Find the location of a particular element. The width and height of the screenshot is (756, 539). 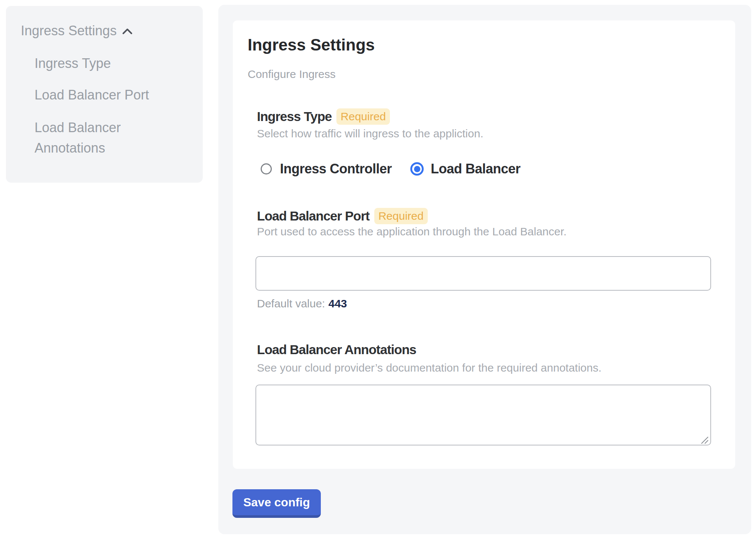

default-value-row: Default value:443 is located at coordinates (302, 304).